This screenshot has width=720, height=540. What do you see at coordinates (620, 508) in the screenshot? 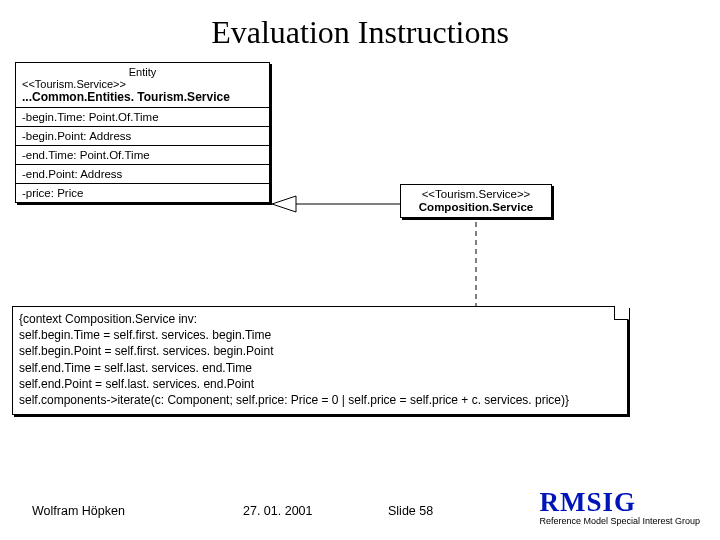
I see `footer-logo: RMSIG Reference Model Special Interest G…` at bounding box center [620, 508].